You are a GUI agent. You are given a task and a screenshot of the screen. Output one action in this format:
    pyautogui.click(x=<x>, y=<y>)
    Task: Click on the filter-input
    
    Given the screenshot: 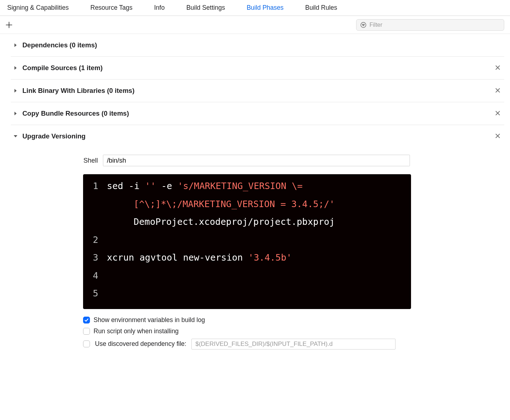 What is the action you would take?
    pyautogui.click(x=435, y=25)
    